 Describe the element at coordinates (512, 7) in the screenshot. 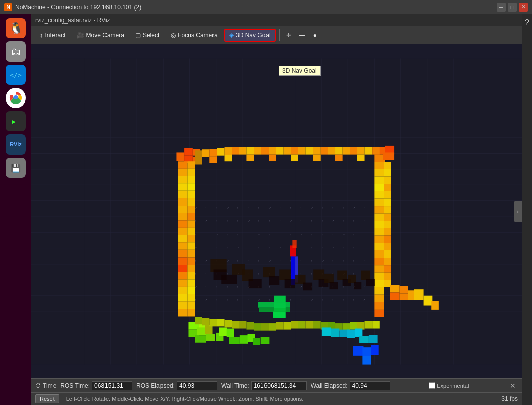

I see `maximize-button: □` at that location.